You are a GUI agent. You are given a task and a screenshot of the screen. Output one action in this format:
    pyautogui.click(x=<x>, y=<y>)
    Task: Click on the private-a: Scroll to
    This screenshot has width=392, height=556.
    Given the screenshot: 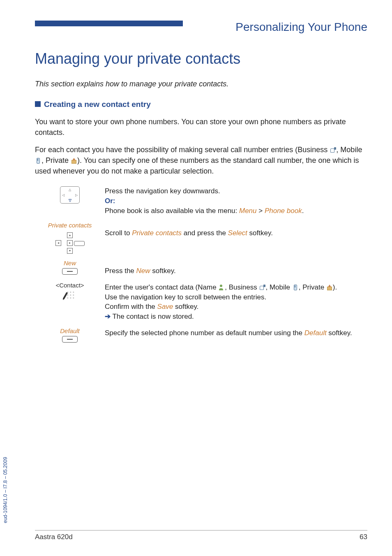 What is the action you would take?
    pyautogui.click(x=118, y=233)
    